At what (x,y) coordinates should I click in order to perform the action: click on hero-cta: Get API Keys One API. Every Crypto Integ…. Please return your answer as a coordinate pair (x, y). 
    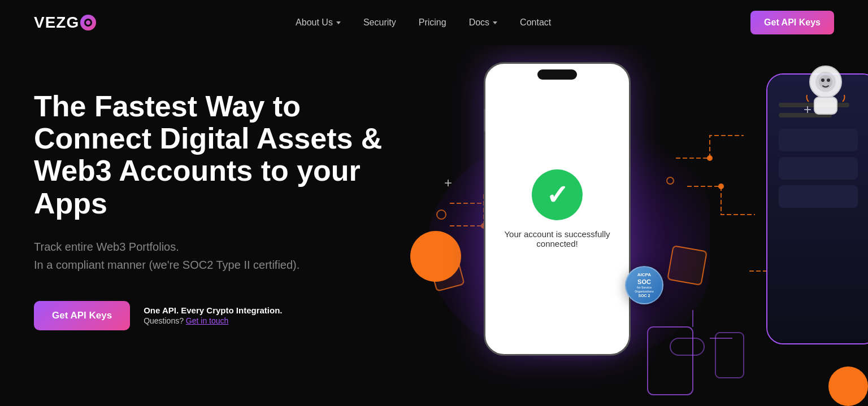
    Looking at the image, I should click on (220, 316).